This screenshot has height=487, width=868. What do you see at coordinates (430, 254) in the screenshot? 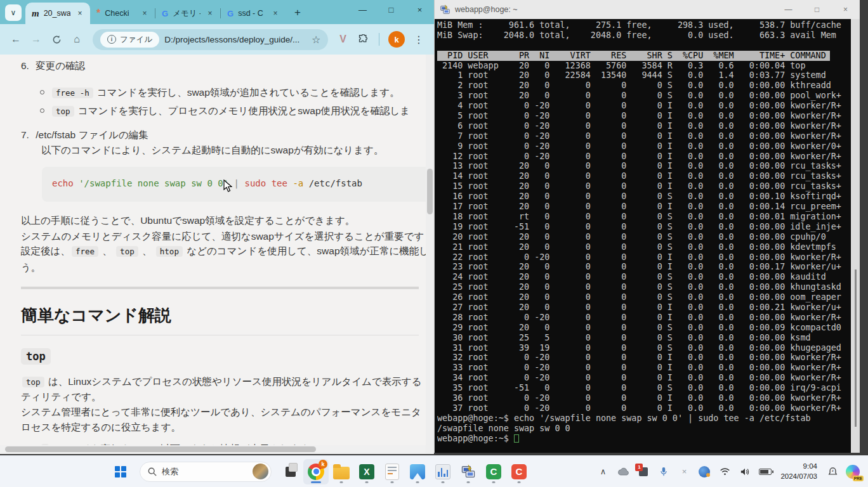
I see `vertical-scrollbar-track` at bounding box center [430, 254].